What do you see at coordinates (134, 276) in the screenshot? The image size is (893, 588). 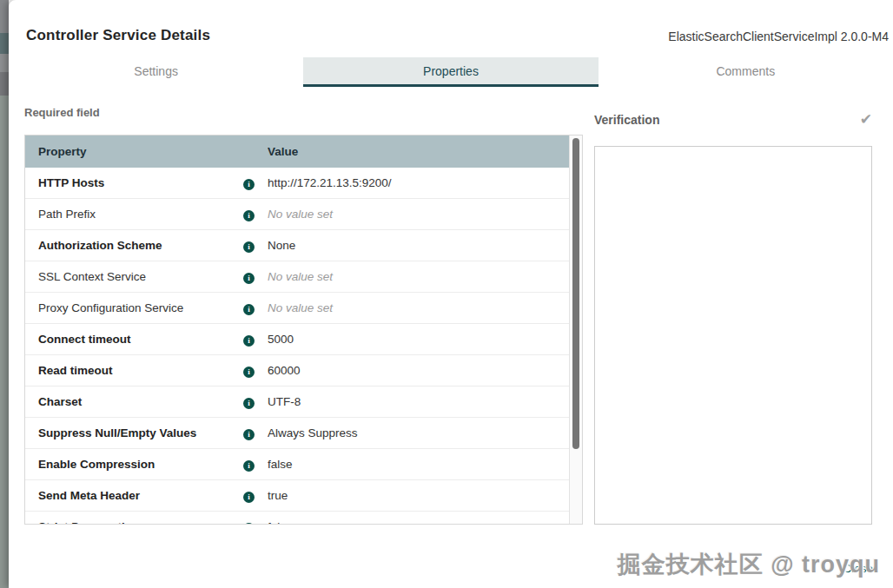 I see `property-name: SSL Context Service` at bounding box center [134, 276].